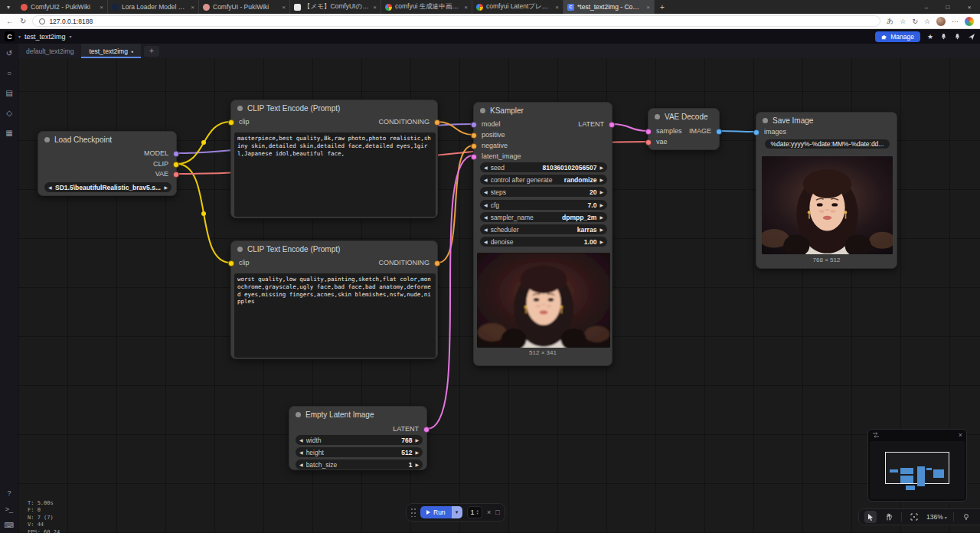  I want to click on sidebar-workflows-icon: ▦, so click(9, 133).